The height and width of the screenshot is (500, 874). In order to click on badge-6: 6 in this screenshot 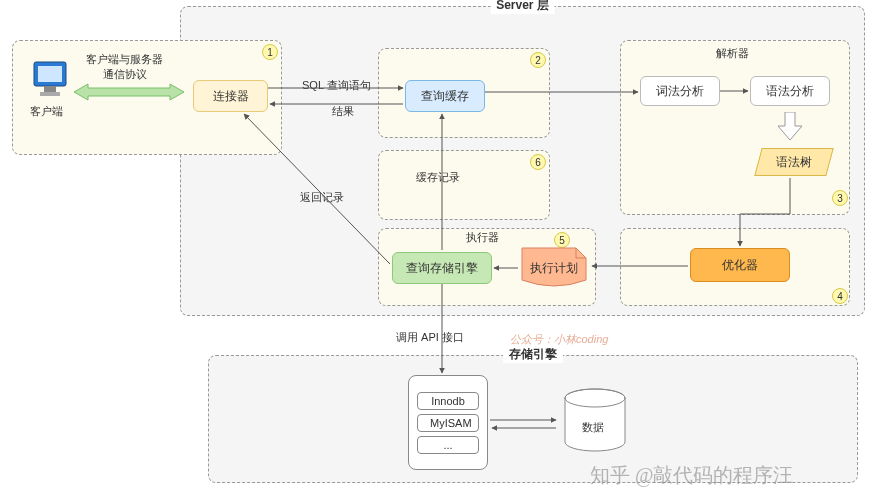, I will do `click(538, 162)`.